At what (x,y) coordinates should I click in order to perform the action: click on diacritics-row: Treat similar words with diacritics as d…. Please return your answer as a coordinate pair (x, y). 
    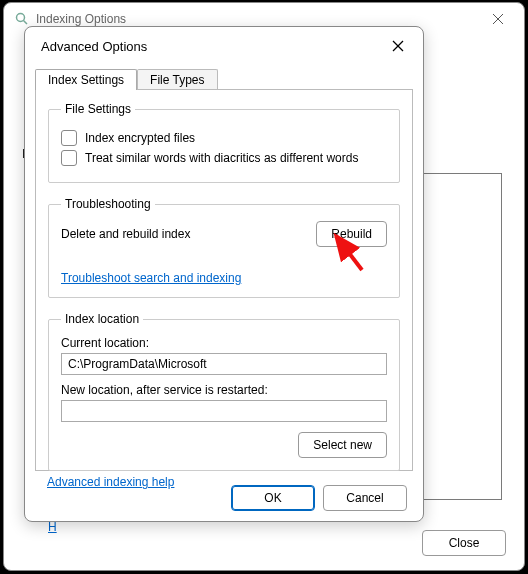
    Looking at the image, I should click on (224, 158).